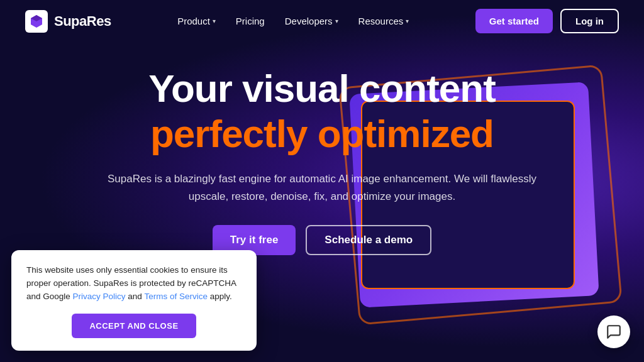 The image size is (644, 362). I want to click on navbar: SupaRes Product ▾ Pricing Developers ▾ R…, so click(322, 21).